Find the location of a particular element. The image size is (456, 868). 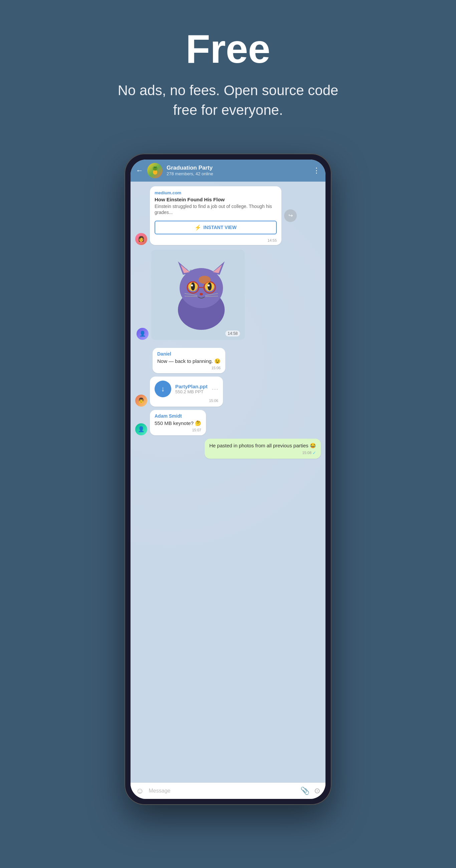

cat-svg is located at coordinates (201, 295).